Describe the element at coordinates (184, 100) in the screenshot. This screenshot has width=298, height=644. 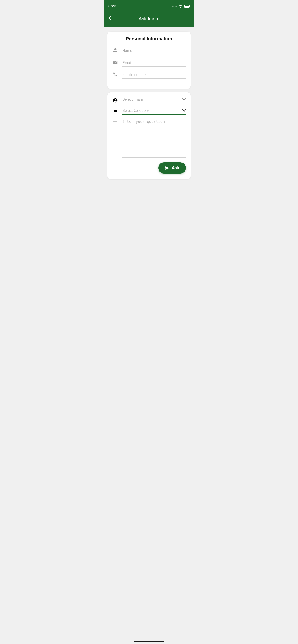
I see `chevron-down-icon` at that location.